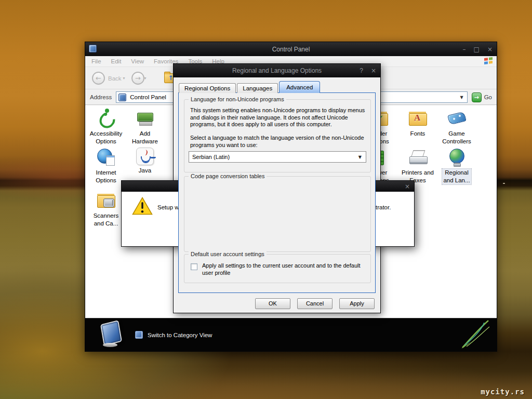 The height and width of the screenshot is (399, 532). What do you see at coordinates (464, 49) in the screenshot?
I see `minimize-button: –` at bounding box center [464, 49].